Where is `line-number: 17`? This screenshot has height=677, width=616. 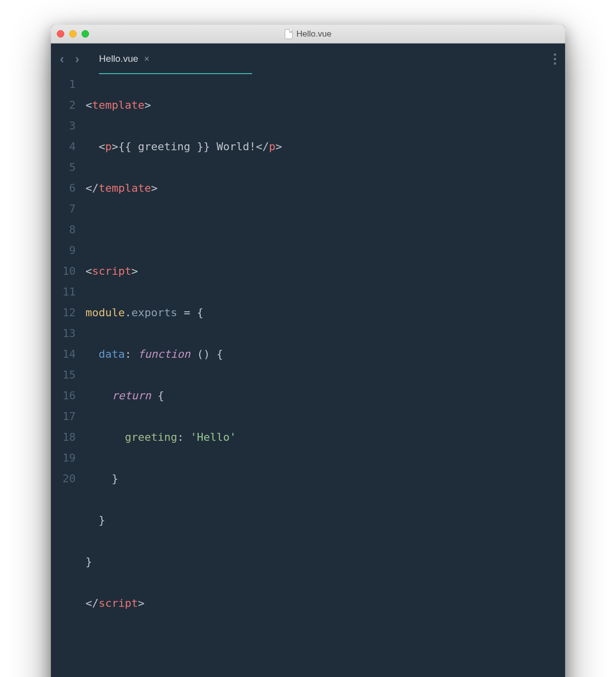
line-number: 17 is located at coordinates (63, 417).